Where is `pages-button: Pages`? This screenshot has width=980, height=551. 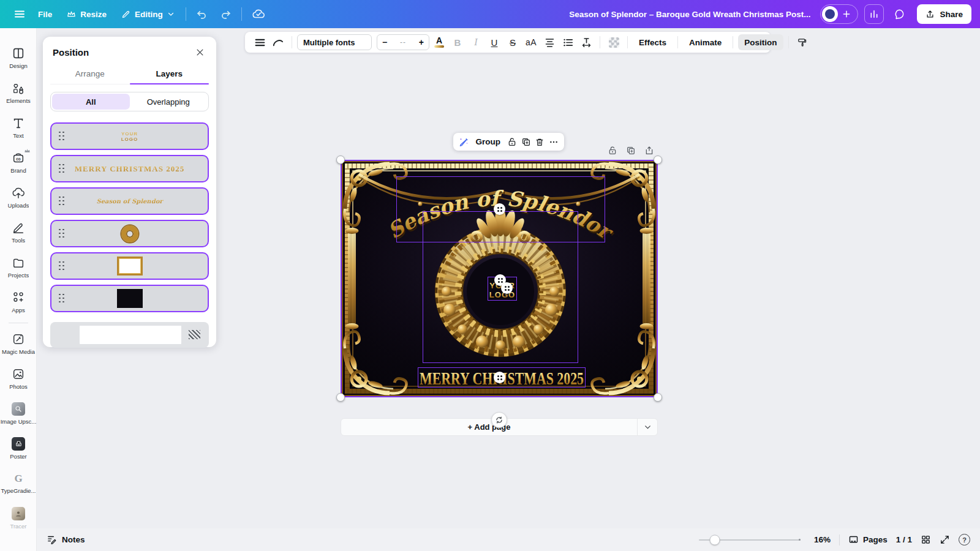
pages-button: Pages is located at coordinates (868, 540).